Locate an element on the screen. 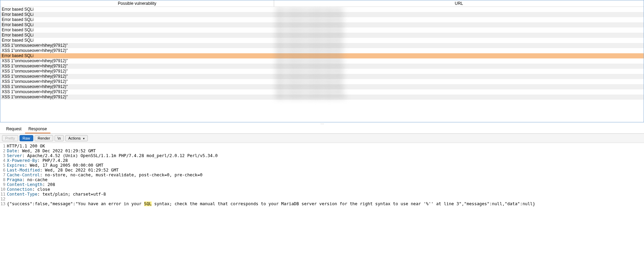  cell-url: https://redacted.example/endpoint/b4 is located at coordinates (459, 66).